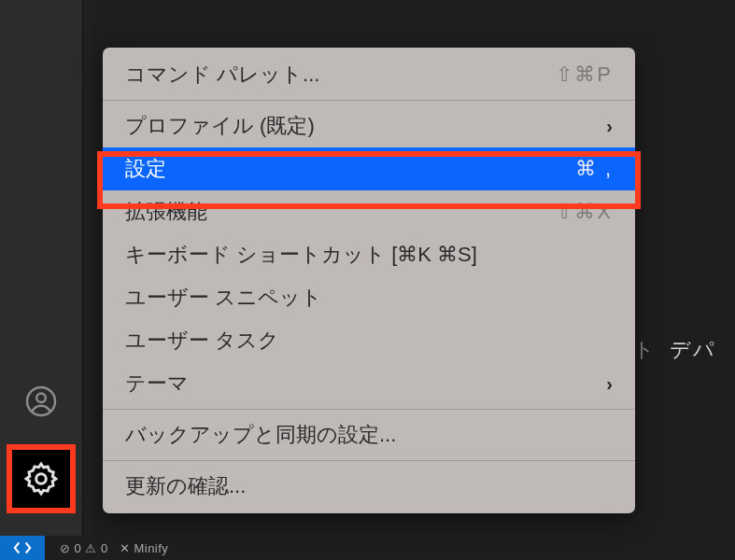  What do you see at coordinates (41, 479) in the screenshot?
I see `gear-icon` at bounding box center [41, 479].